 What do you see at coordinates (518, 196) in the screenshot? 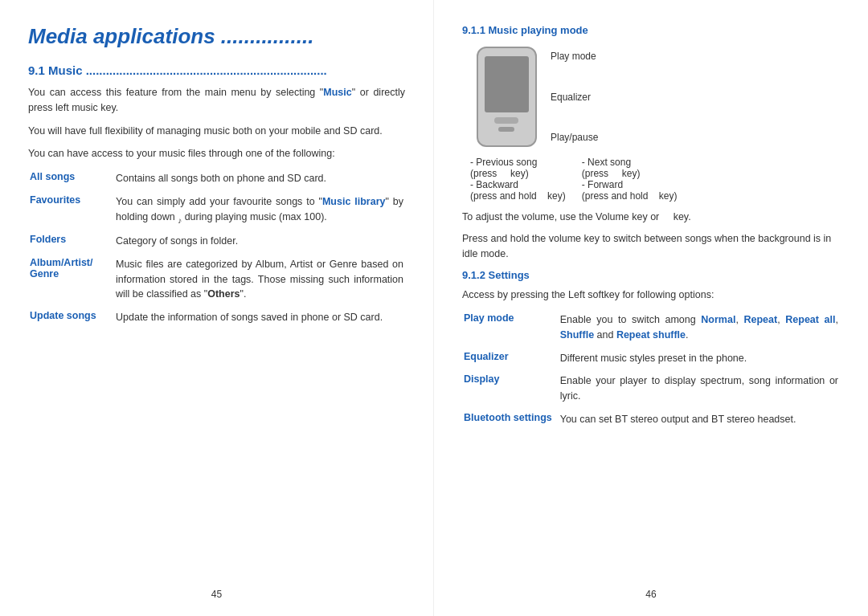
I see `backward-hold-label: (press and hold key)` at bounding box center [518, 196].